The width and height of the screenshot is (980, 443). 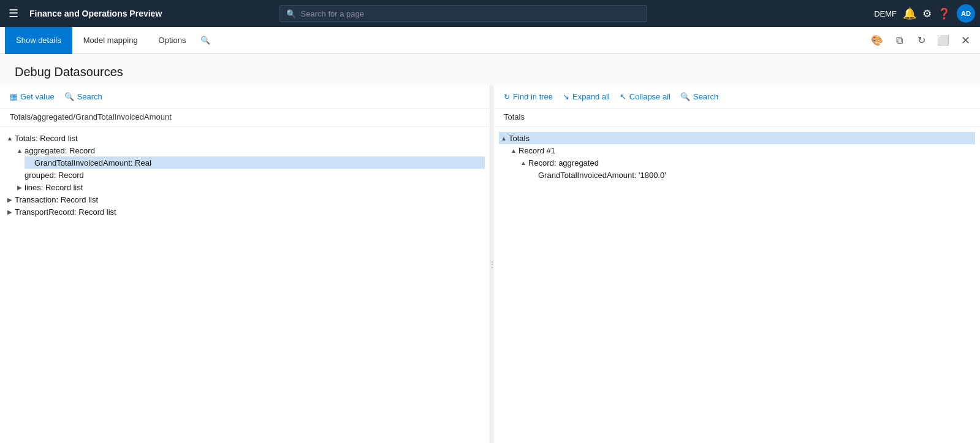 I want to click on help-icon: ❓, so click(x=944, y=13).